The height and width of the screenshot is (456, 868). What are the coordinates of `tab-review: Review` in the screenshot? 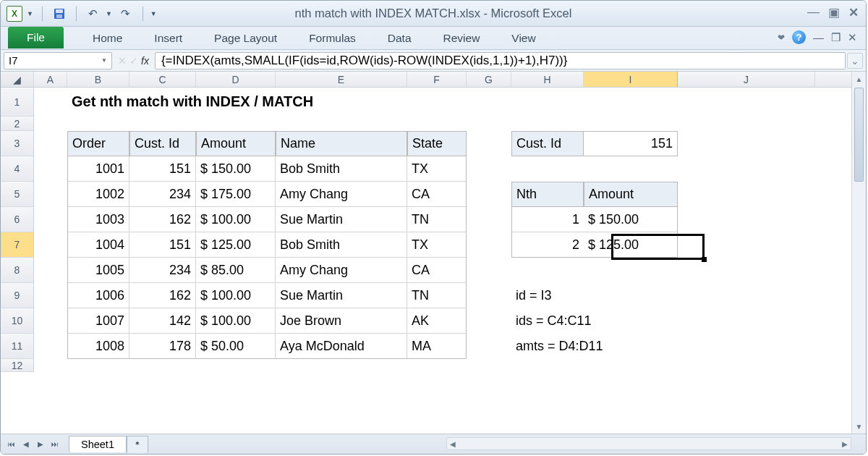 It's located at (461, 38).